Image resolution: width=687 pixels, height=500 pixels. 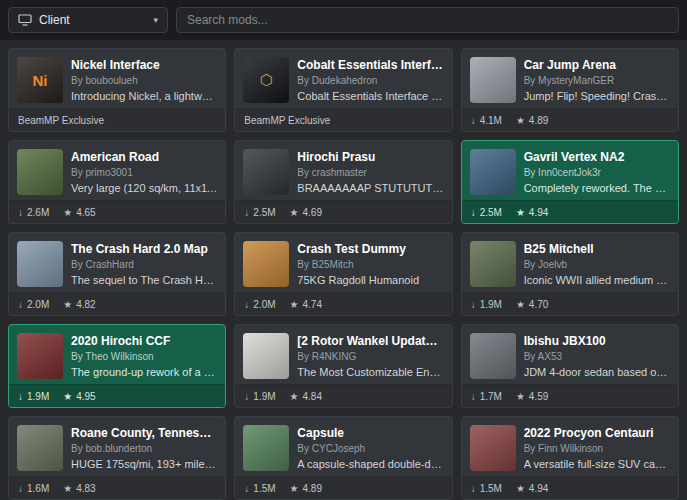 What do you see at coordinates (597, 262) in the screenshot?
I see `card-info: B25 Mitchell By Joelvb Iconic WWII allie…` at bounding box center [597, 262].